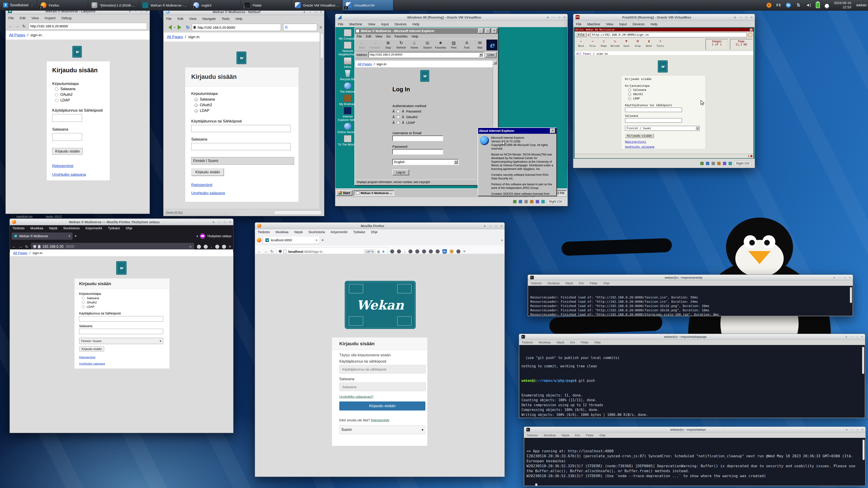  What do you see at coordinates (18, 26) in the screenshot?
I see `forward-icon: →` at bounding box center [18, 26].